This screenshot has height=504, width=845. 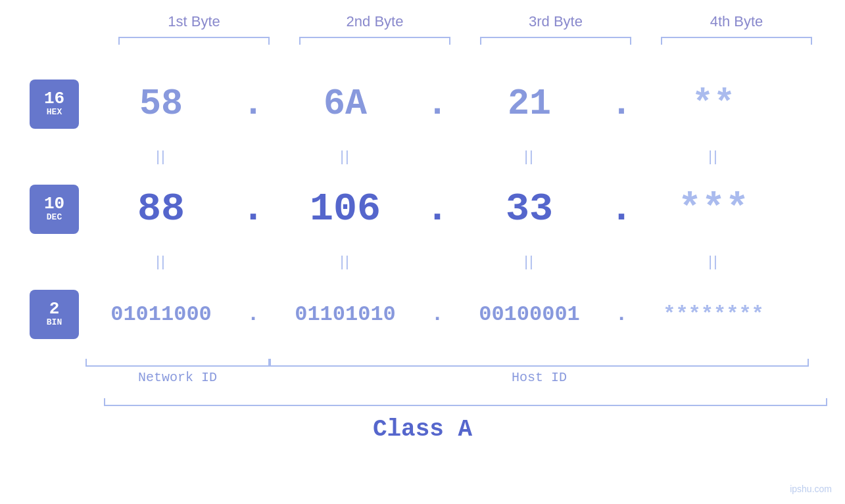 I want to click on byte-header-1: 1st Byte, so click(x=194, y=22).